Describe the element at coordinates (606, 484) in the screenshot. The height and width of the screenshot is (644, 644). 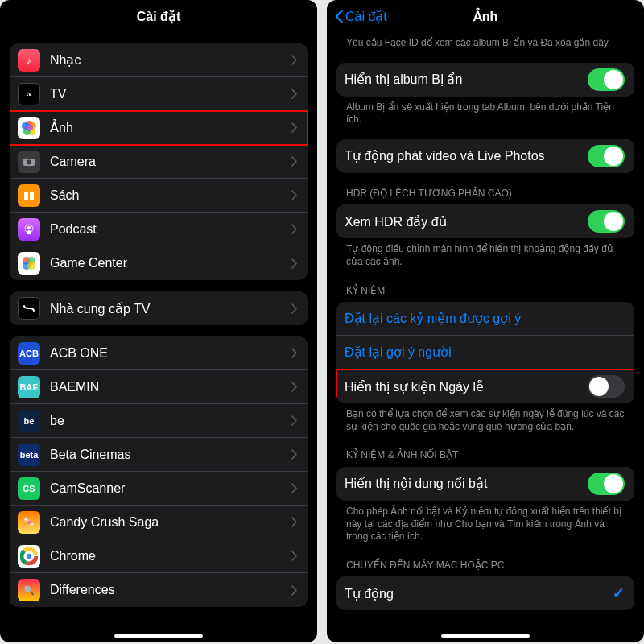
I see `toggle-featured` at that location.